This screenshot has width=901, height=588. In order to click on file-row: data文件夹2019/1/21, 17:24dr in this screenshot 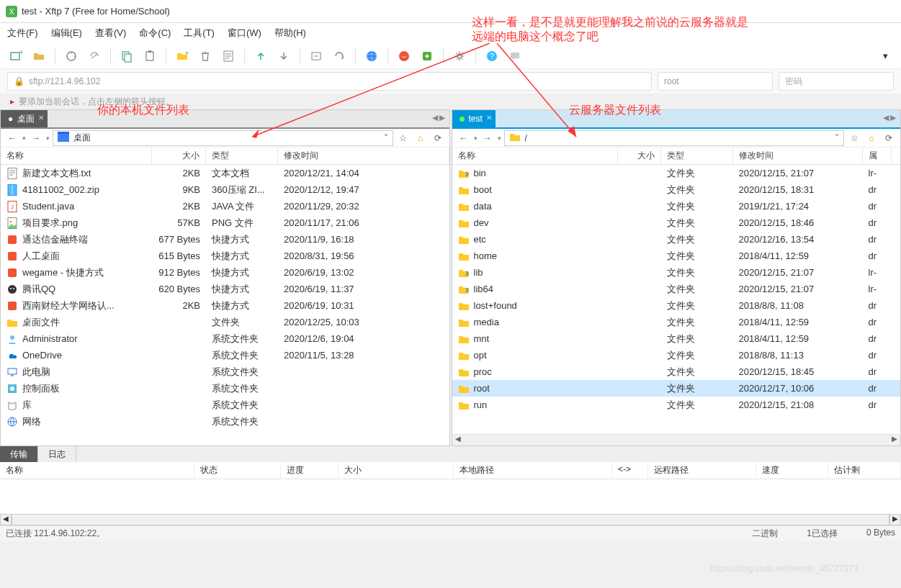, I will do `click(677, 206)`.